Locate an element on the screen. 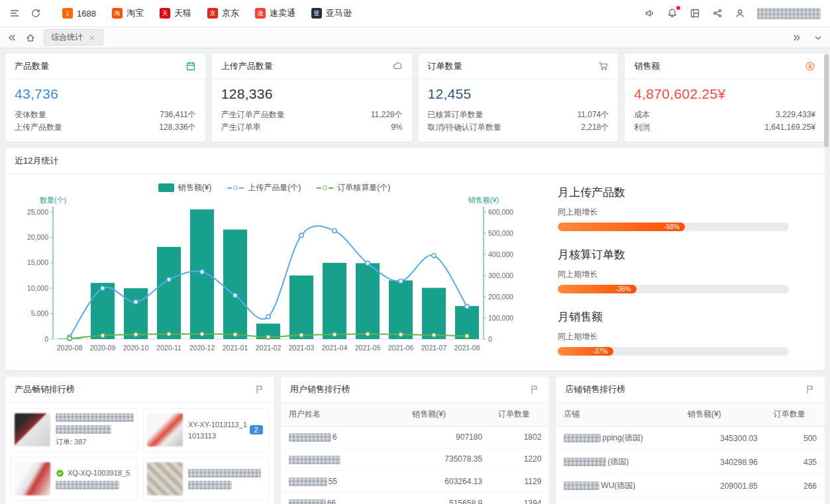 Image resolution: width=830 pixels, height=504 pixels. cart-icon is located at coordinates (603, 66).